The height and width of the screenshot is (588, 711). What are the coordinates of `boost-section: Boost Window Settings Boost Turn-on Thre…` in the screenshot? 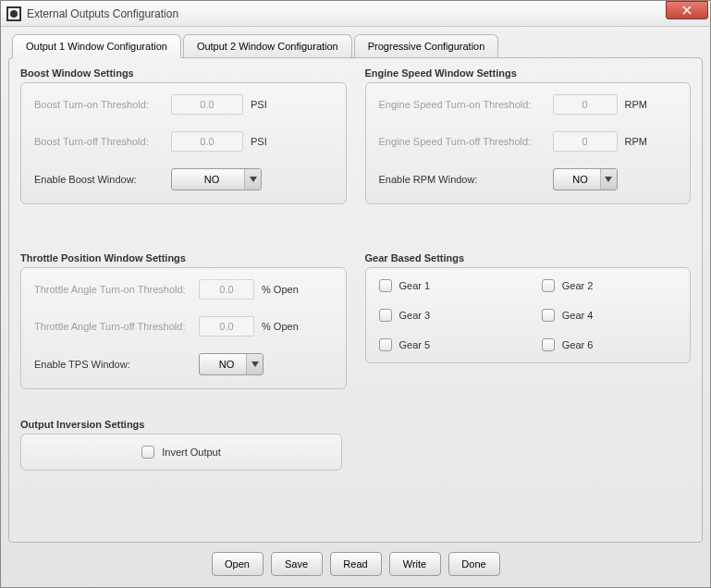 It's located at (183, 136).